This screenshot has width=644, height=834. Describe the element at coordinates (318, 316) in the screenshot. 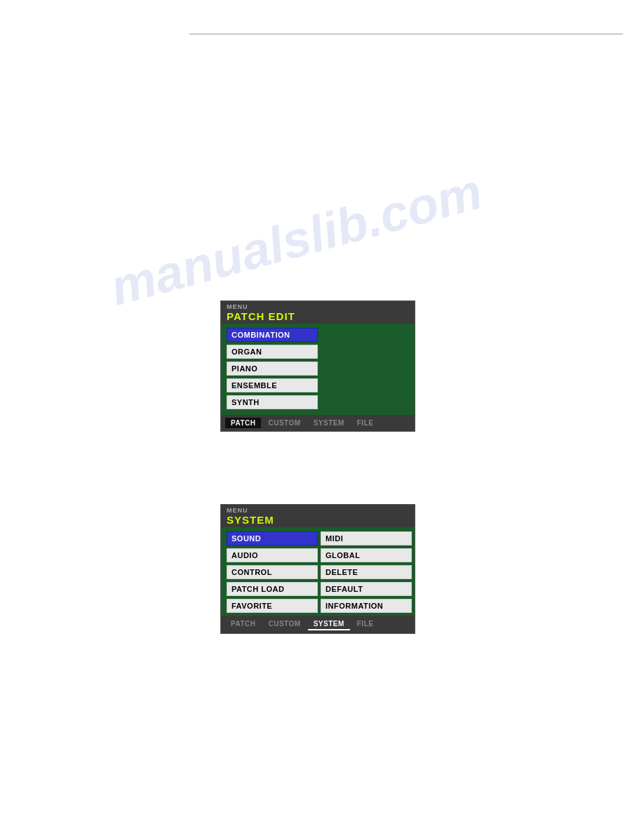

I see `screen1-title: PATCH EDIT` at that location.